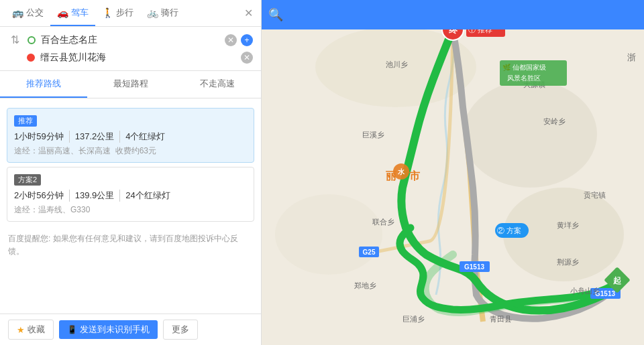 This screenshot has width=644, height=345. What do you see at coordinates (554, 121) in the screenshot?
I see `svg-text: 安岭乡` at bounding box center [554, 121].